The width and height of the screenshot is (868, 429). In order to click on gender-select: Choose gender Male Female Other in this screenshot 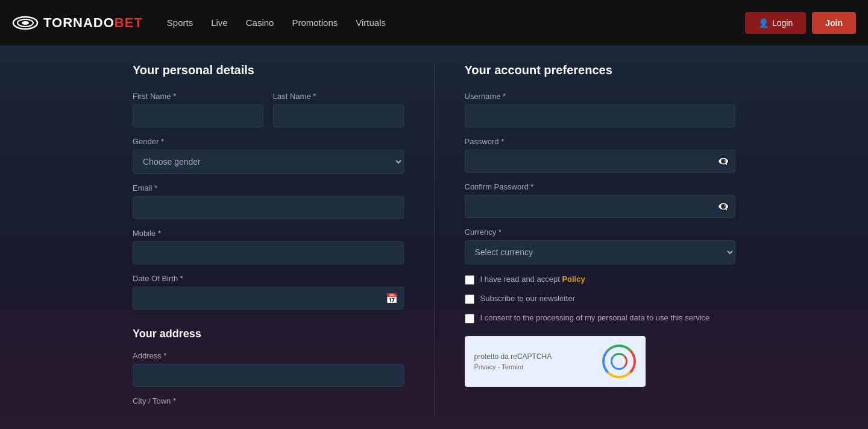, I will do `click(268, 162)`.